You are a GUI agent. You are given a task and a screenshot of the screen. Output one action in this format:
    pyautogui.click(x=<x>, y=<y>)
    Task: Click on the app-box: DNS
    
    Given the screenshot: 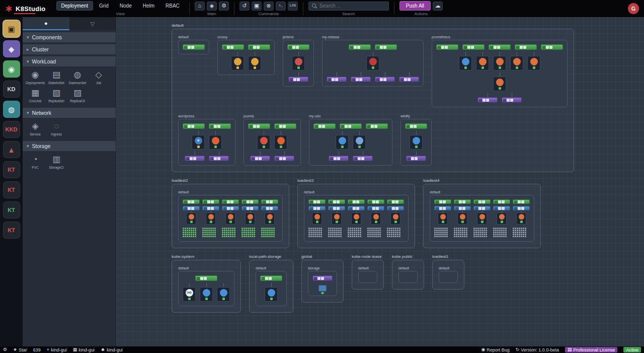 What is the action you would take?
    pyautogui.click(x=206, y=289)
    